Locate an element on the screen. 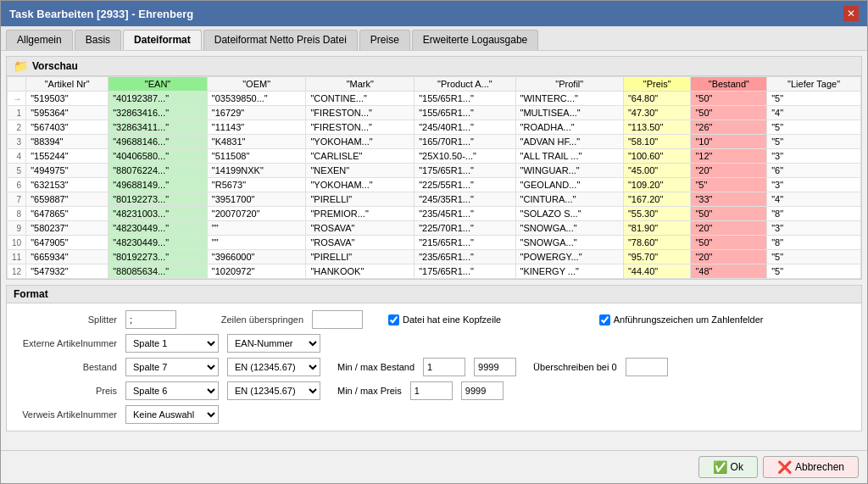 The height and width of the screenshot is (484, 868). table-cell: "632153" is located at coordinates (68, 185).